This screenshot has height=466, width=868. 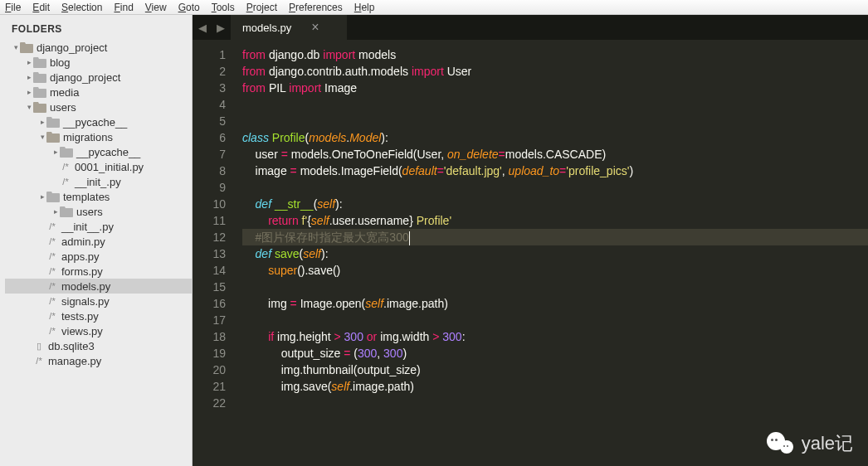 What do you see at coordinates (98, 137) in the screenshot?
I see `tree-item-migrations: ▾migrations` at bounding box center [98, 137].